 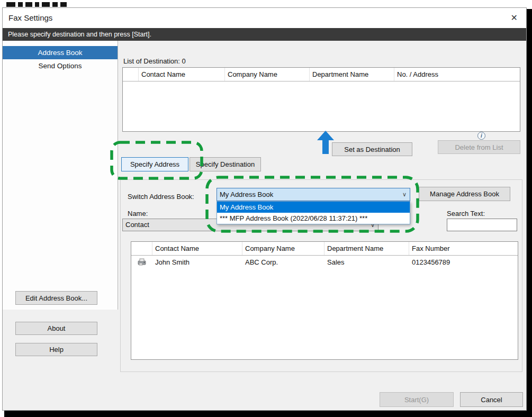 What do you see at coordinates (466, 214) in the screenshot?
I see `search-text-label: Search Text:` at bounding box center [466, 214].